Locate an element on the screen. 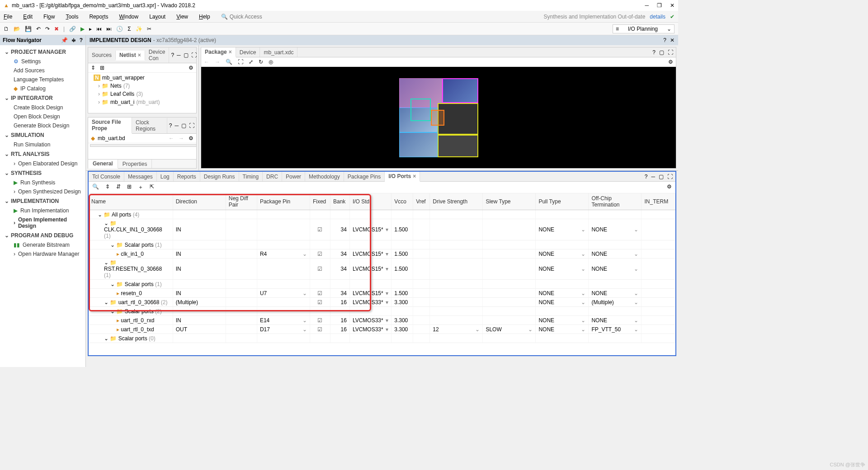 The image size is (868, 470). flow-item: ▶ Run Synthesis is located at coordinates (42, 183).